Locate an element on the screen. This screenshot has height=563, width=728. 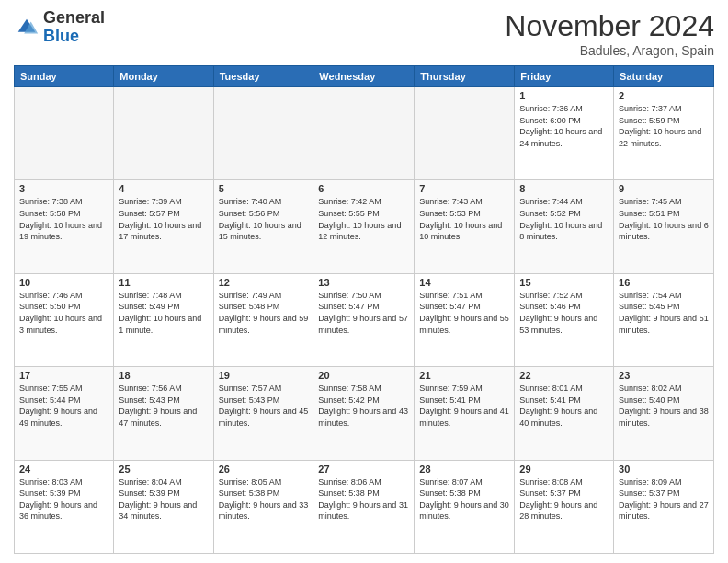
day-number: 30 is located at coordinates (664, 469).